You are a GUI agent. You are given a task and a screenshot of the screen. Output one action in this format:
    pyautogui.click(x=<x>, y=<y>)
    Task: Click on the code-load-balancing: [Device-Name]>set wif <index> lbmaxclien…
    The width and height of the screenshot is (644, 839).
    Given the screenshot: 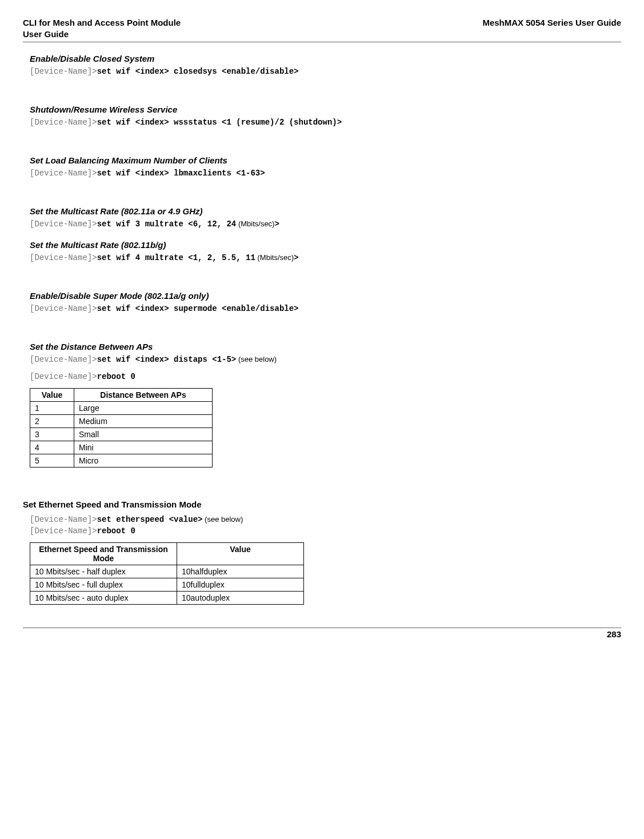 What is the action you would take?
    pyautogui.click(x=326, y=173)
    